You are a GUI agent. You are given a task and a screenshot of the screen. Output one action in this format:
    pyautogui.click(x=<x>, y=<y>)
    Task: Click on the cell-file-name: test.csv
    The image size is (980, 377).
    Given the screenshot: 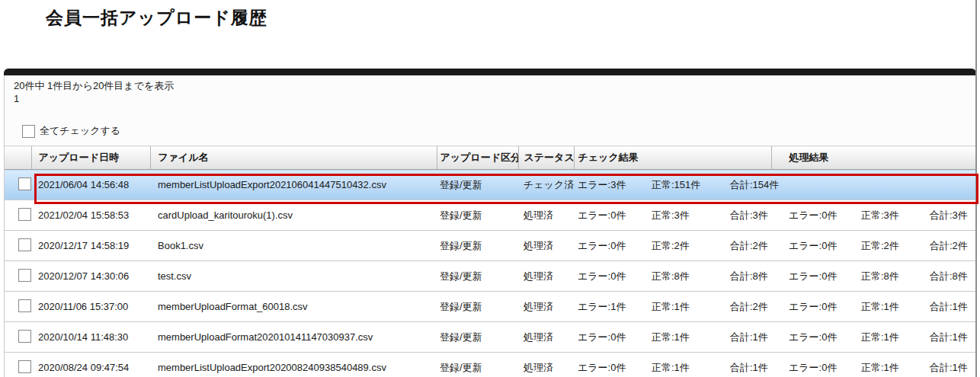 What is the action you would take?
    pyautogui.click(x=293, y=276)
    